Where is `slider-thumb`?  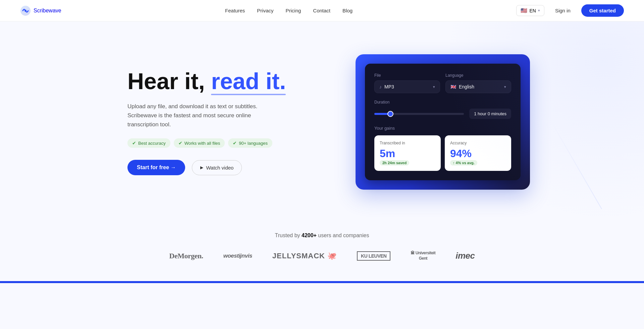
slider-thumb is located at coordinates (390, 114).